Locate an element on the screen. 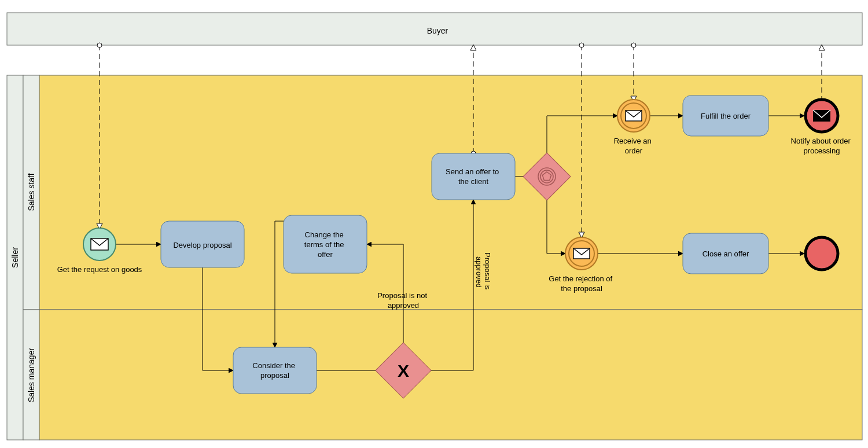 The height and width of the screenshot is (448, 868). start-event-label: Get the request on goods is located at coordinates (100, 270).